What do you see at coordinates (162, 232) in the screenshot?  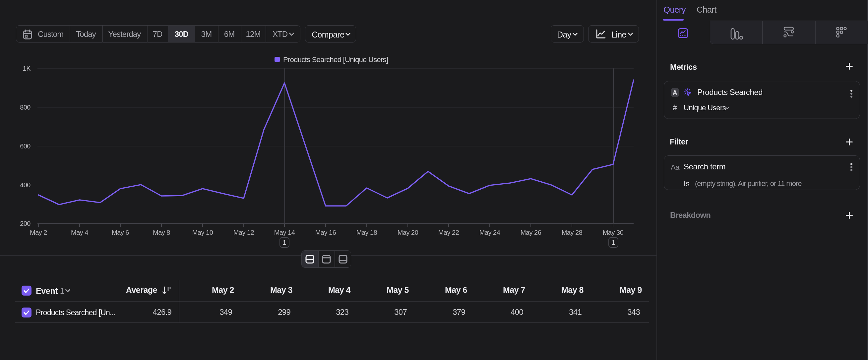 I see `svg-text: May 8` at bounding box center [162, 232].